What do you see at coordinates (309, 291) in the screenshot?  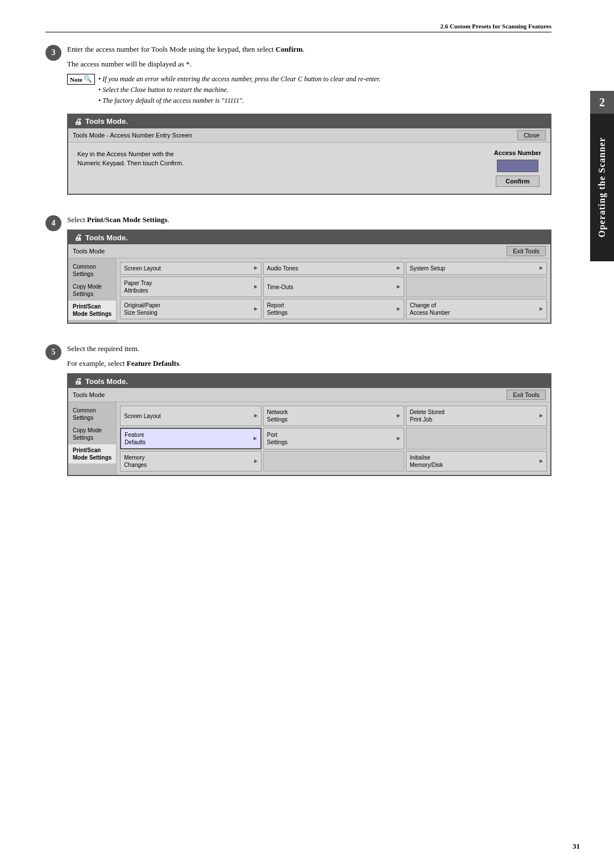 I see `screen-2-body: Common Settings Copy Mode Settings Print…` at bounding box center [309, 291].